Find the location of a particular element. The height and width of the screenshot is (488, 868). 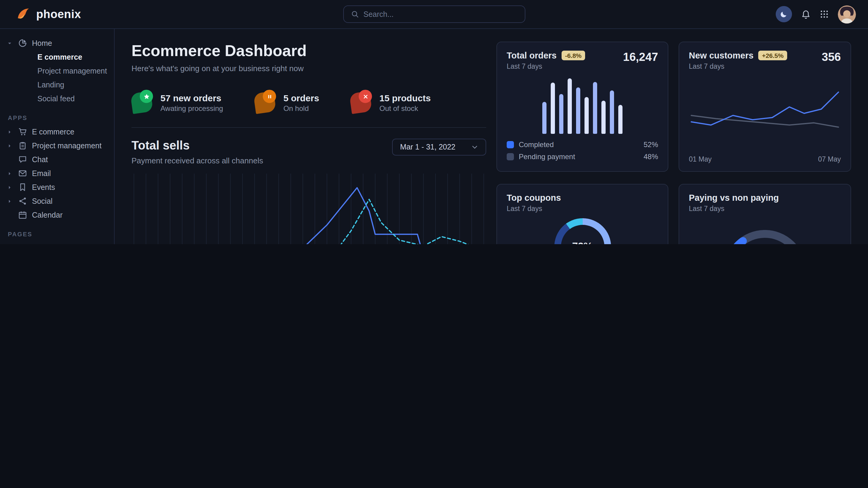

change-badge: +26.5% is located at coordinates (773, 55).